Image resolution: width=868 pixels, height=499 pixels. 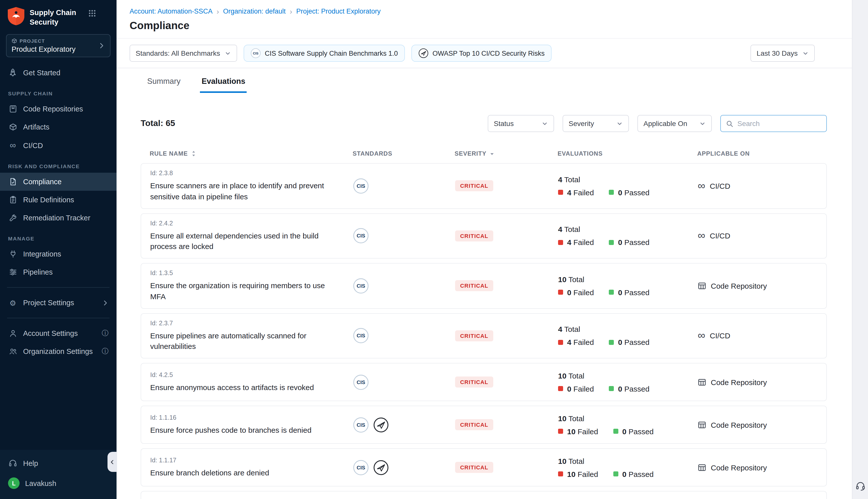 I want to click on table-row: Id: 2.3.8Ensure scanners are in place to…, so click(x=484, y=186).